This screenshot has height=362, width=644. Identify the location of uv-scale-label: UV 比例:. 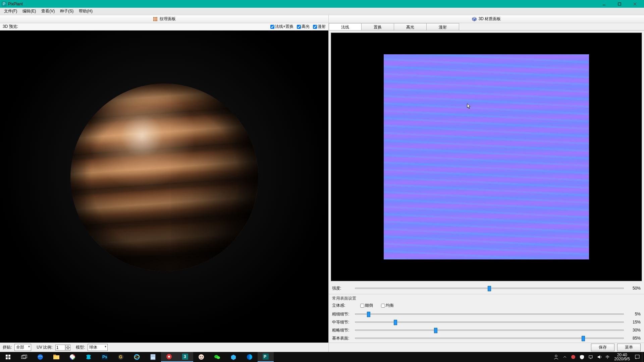
(44, 347).